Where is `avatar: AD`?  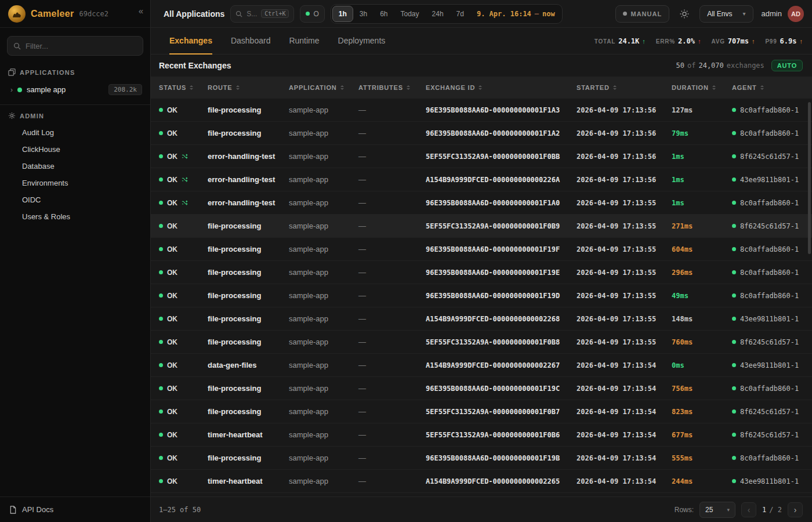 avatar: AD is located at coordinates (796, 14).